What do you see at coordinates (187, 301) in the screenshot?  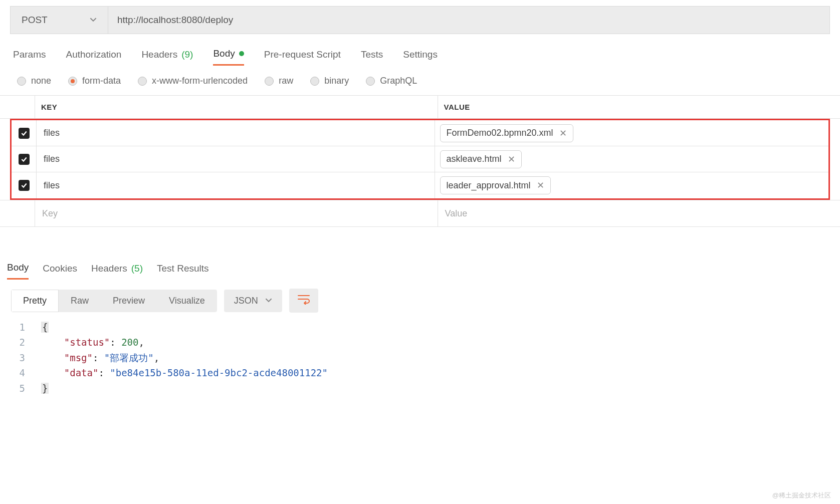 I see `view-visualize-button: Visualize` at bounding box center [187, 301].